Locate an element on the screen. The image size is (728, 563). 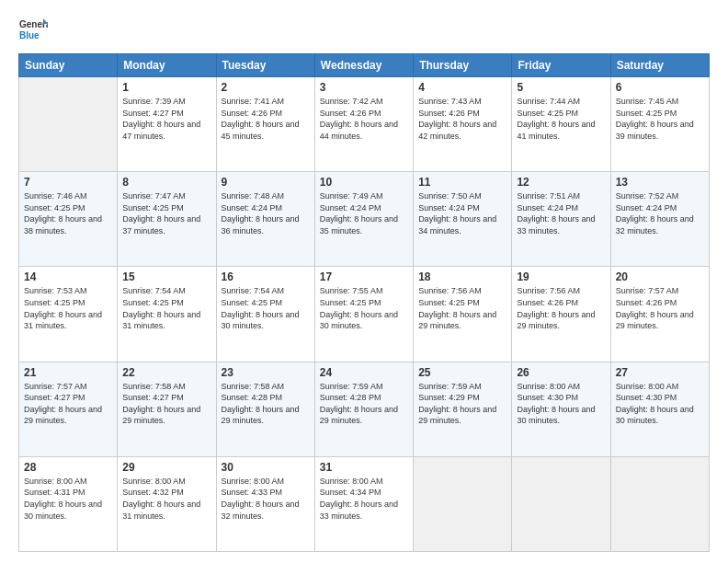
day-number: 22 is located at coordinates (166, 373).